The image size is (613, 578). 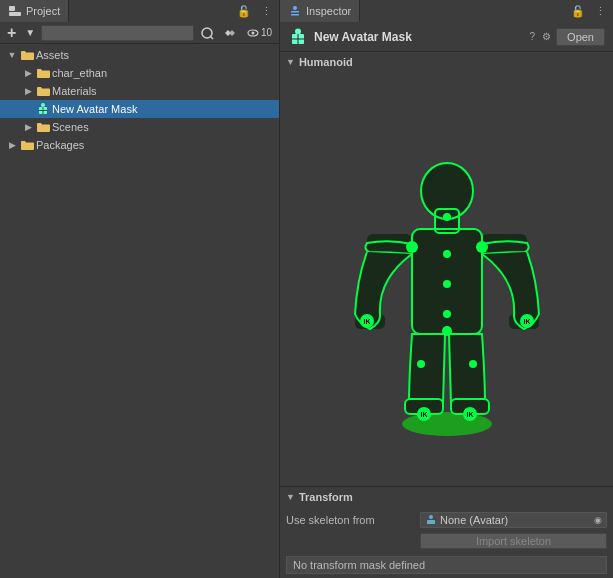 I want to click on inspector-lock-btn: 🔓, so click(x=578, y=12).